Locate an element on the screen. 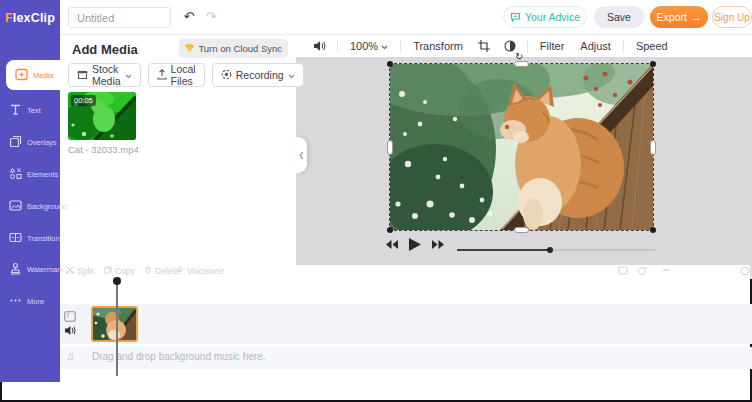  split-button: Split is located at coordinates (80, 271).